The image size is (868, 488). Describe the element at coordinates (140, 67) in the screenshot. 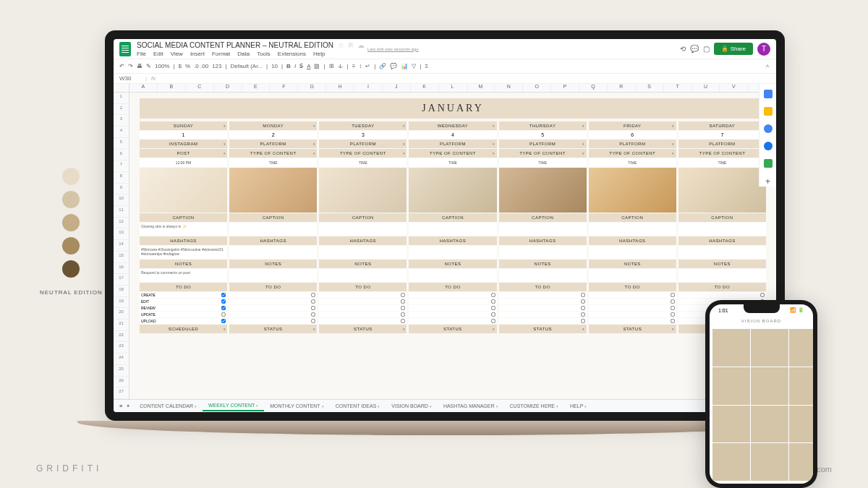

I see `print-icon: 🖶` at that location.